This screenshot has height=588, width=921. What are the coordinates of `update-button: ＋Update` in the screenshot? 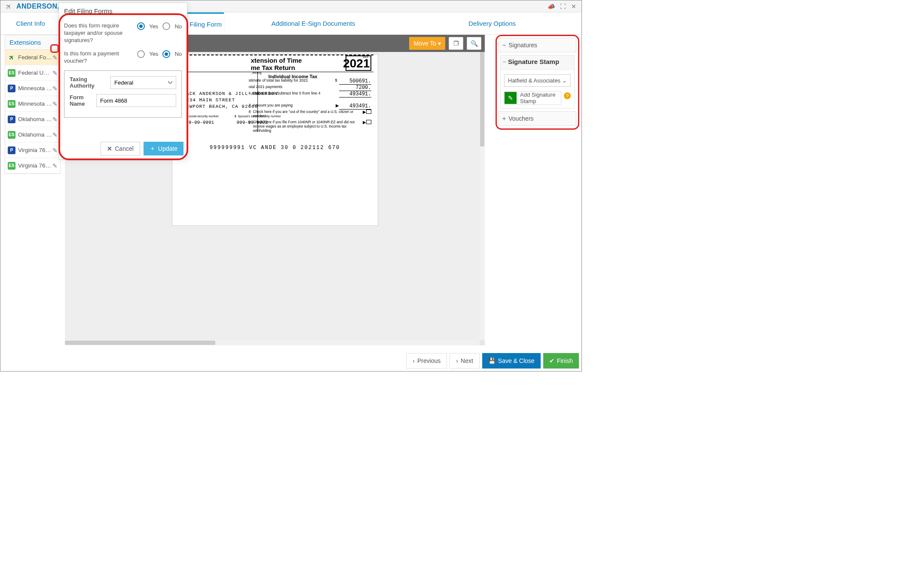 It's located at (163, 149).